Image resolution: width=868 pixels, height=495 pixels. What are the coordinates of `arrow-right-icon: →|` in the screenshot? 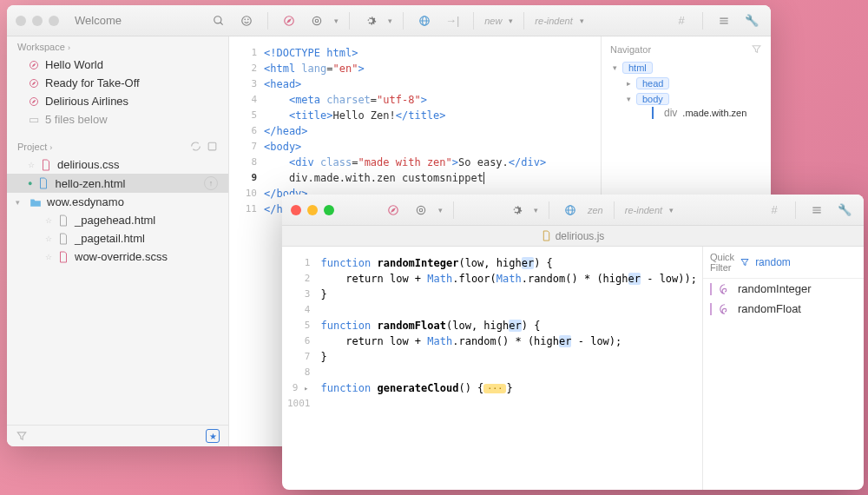 It's located at (452, 21).